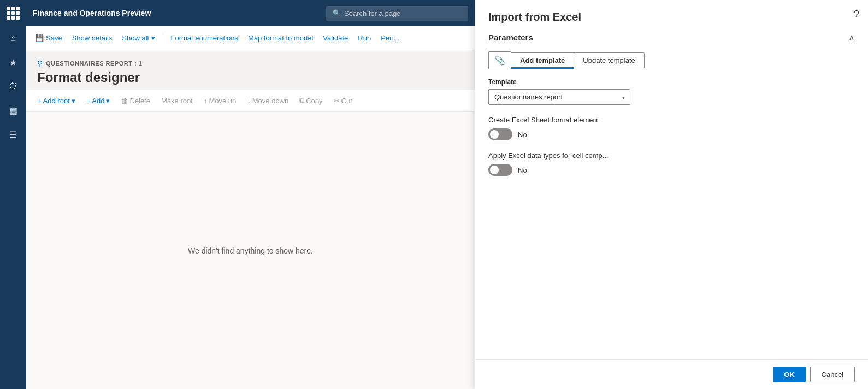 This screenshot has width=868, height=389. What do you see at coordinates (92, 13) in the screenshot?
I see `app-title: Finance and Operations Preview` at bounding box center [92, 13].